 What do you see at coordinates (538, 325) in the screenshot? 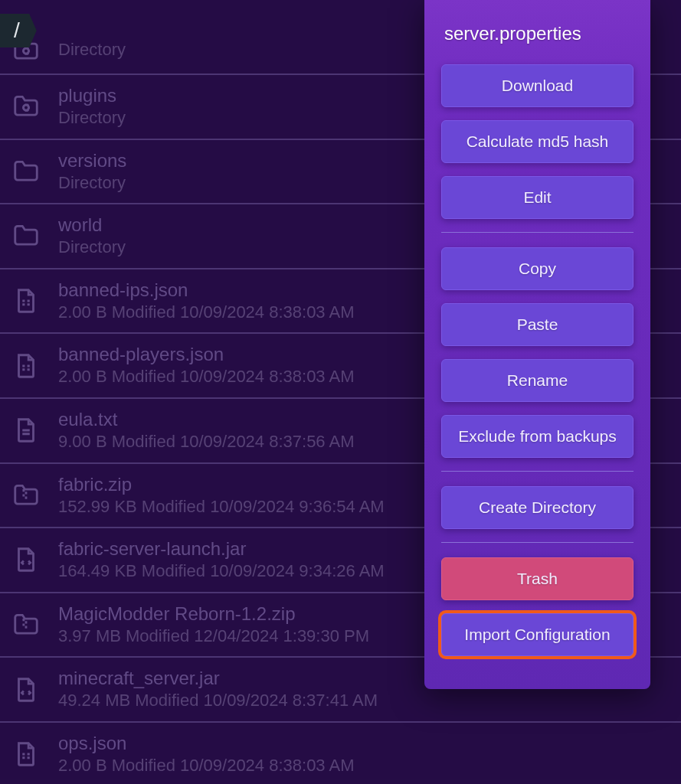
I see `paste-button: Paste` at bounding box center [538, 325].